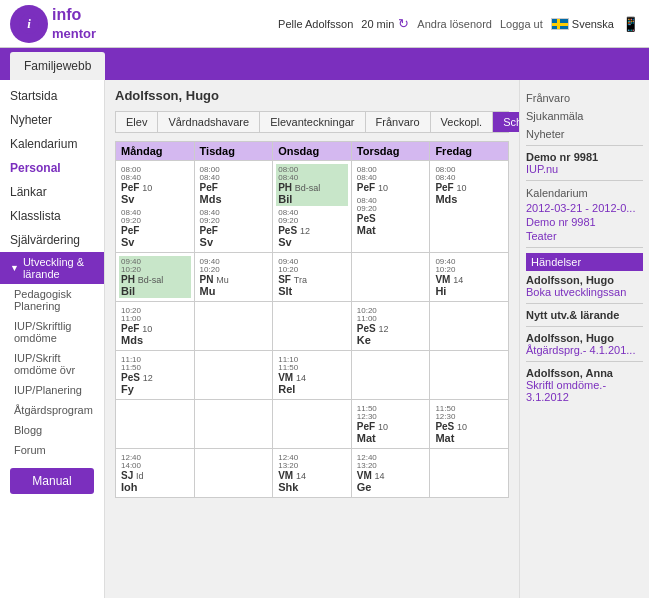 This screenshot has height=598, width=649. Describe the element at coordinates (53, 24) in the screenshot. I see `logo: i infomentor` at that location.